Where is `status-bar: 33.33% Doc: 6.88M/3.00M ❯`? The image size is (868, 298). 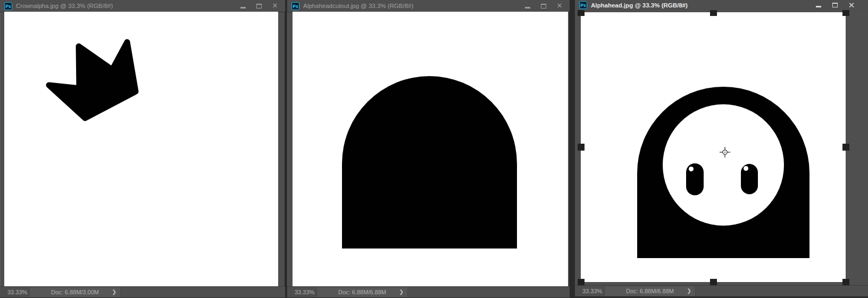
status-bar: 33.33% Doc: 6.88M/3.00M ❯ is located at coordinates (143, 292).